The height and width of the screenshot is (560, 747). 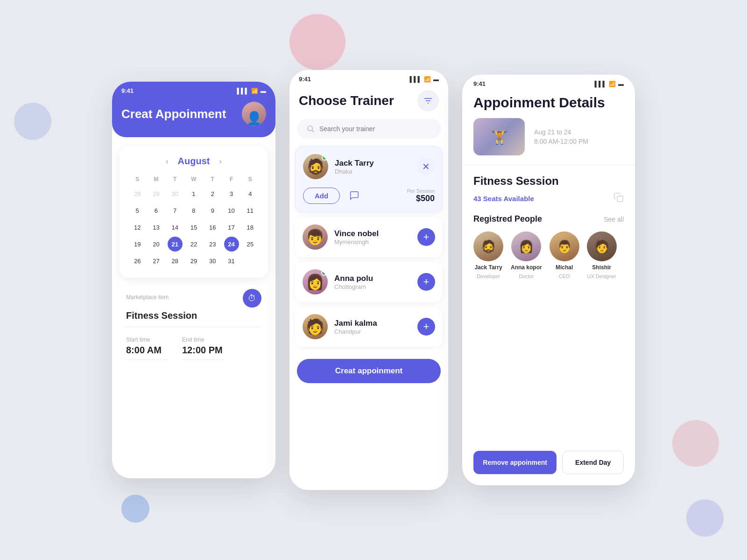 I want to click on cal-day: 25, so click(x=250, y=244).